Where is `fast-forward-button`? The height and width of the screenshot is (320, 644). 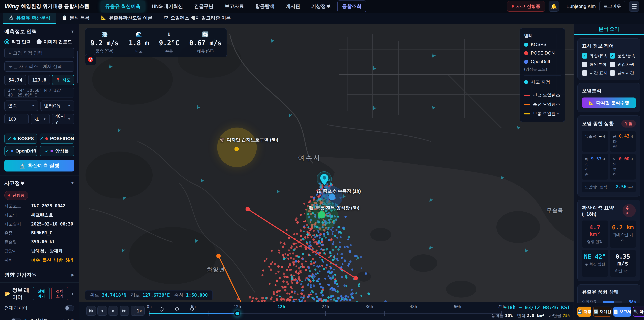 fast-forward-button is located at coordinates (124, 311).